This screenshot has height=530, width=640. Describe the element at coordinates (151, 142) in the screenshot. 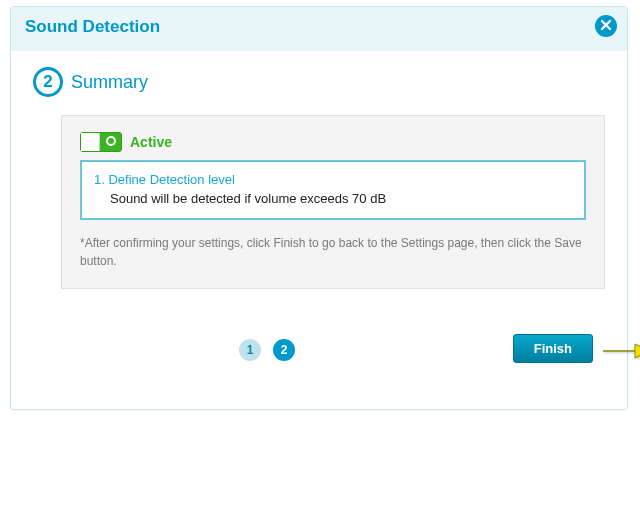

I see `status-label: Active` at that location.